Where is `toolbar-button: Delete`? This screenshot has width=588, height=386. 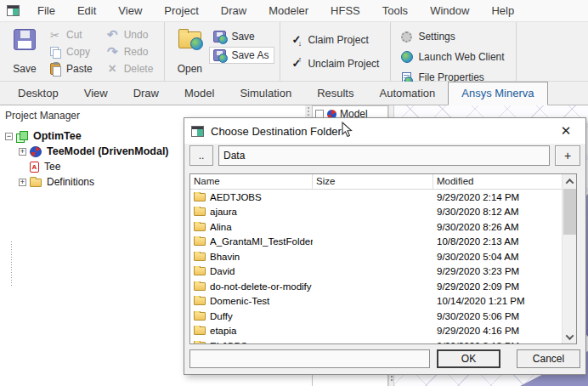 toolbar-button: Delete is located at coordinates (131, 69).